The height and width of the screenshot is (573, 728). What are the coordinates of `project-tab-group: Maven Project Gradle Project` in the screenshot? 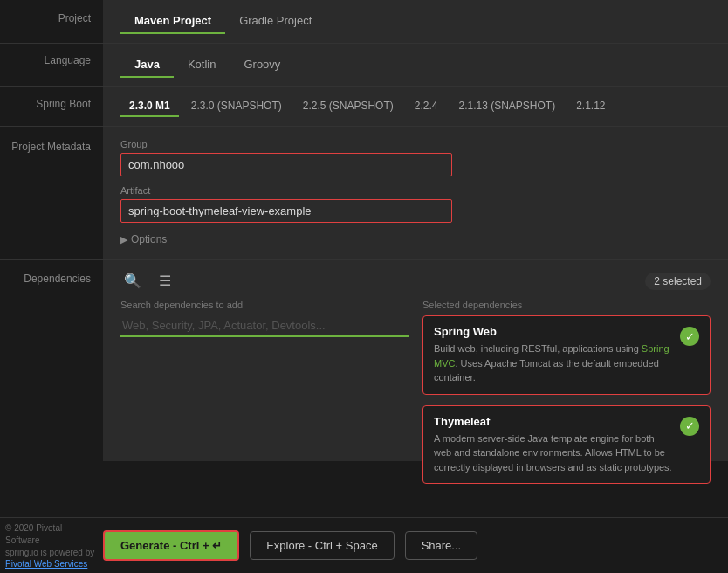 It's located at (416, 21).